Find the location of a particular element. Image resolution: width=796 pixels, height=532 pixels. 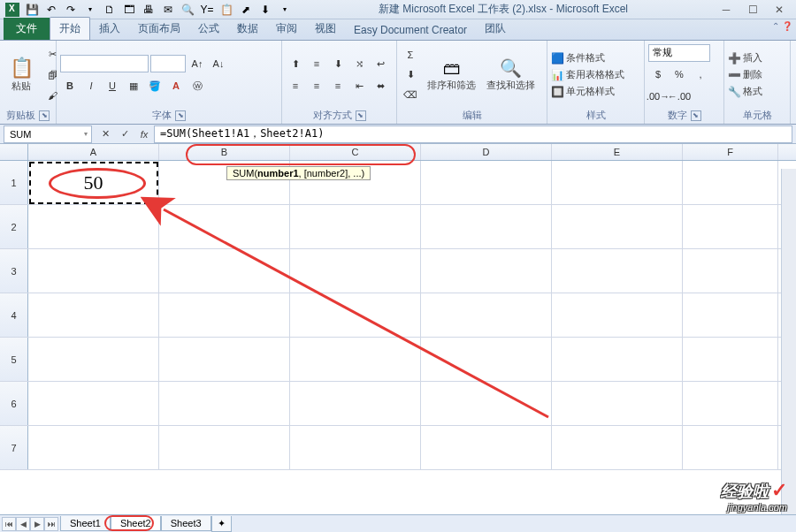

qat-dropdown-icon: ▾ is located at coordinates (90, 10).